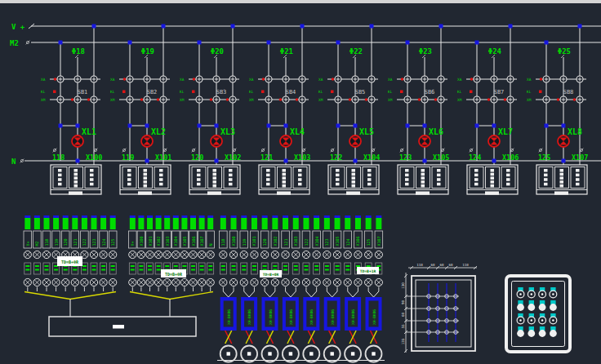  What do you see at coordinates (296, 241) in the screenshot?
I see `terminal-number-label: X103` at bounding box center [296, 241].